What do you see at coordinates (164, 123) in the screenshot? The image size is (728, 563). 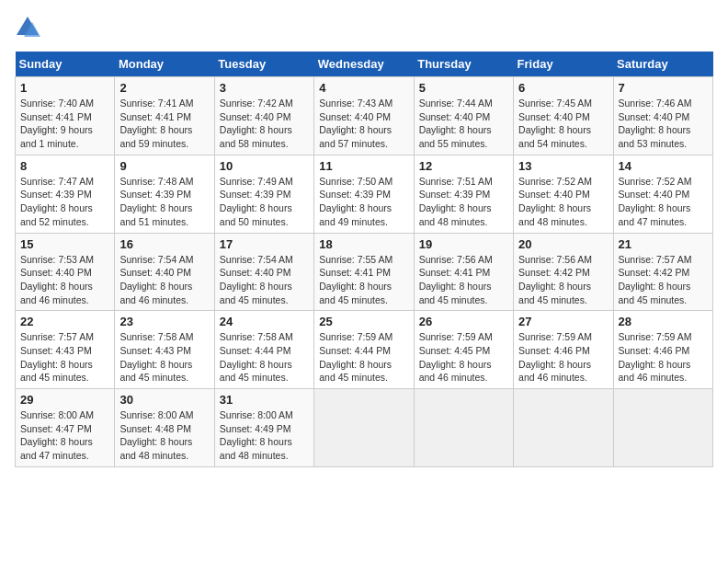 I see `day-info: Sunrise: 7:41 AMSunset: 4:41 PMDaylight:…` at bounding box center [164, 123].